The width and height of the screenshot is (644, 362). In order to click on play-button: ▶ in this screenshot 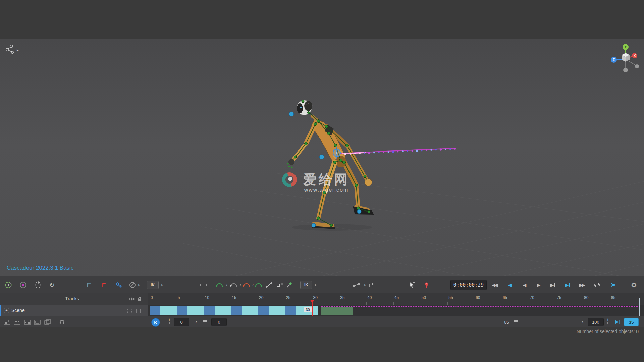, I will do `click(539, 285)`.